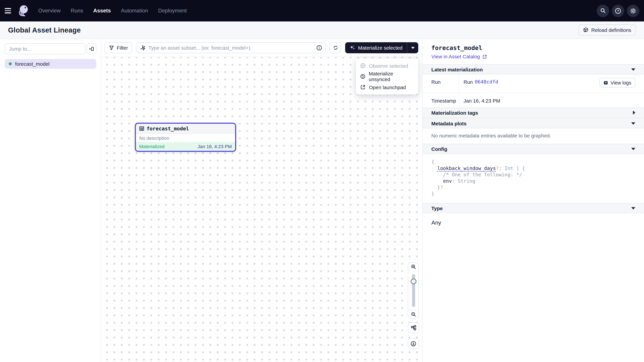 The width and height of the screenshot is (644, 362). What do you see at coordinates (533, 100) in the screenshot?
I see `timestamp-row: Timestamp Jan 16, 4:23 PM` at bounding box center [533, 100].